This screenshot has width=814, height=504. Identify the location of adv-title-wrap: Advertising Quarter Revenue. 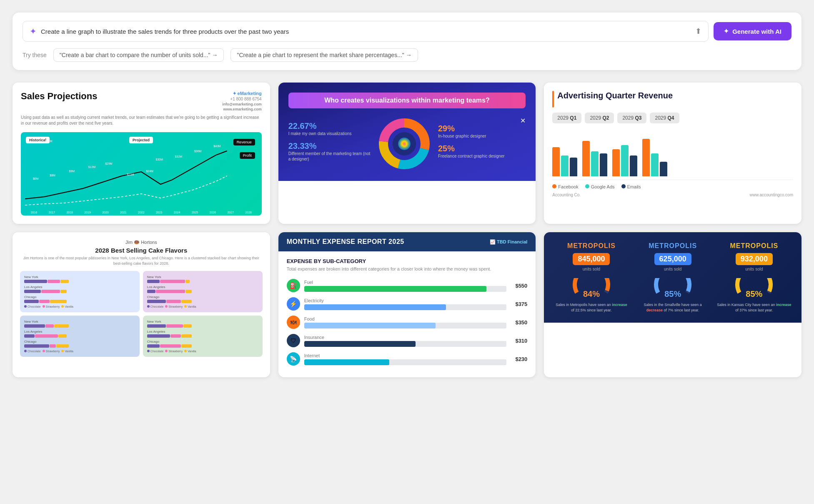
(675, 99).